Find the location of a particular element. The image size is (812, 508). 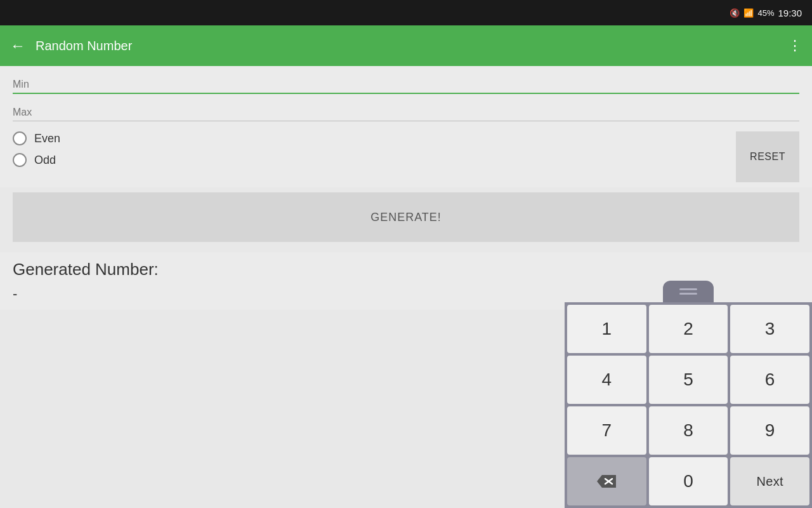

key-9: 9 is located at coordinates (770, 431).